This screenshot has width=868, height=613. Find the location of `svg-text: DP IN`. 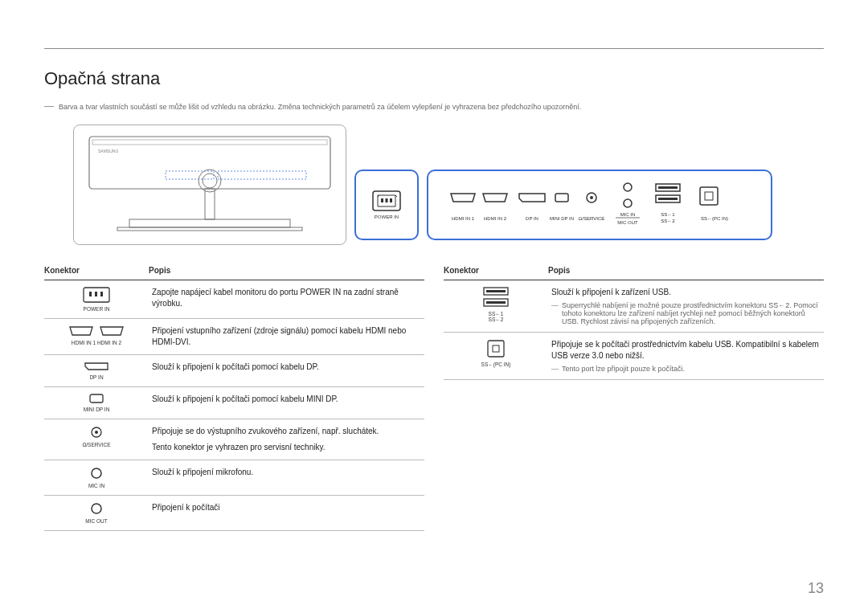

svg-text: DP IN is located at coordinates (532, 219).